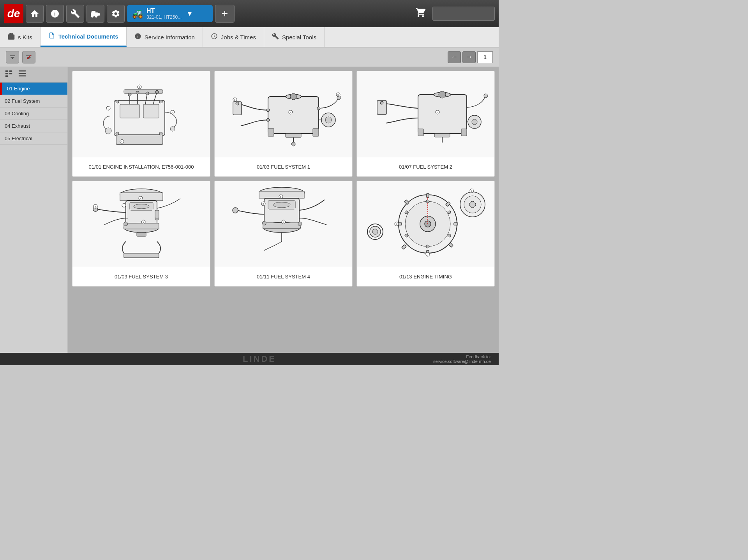 This screenshot has width=748, height=560. Describe the element at coordinates (284, 276) in the screenshot. I see `diagram-label-carb2: 01/11 FUEL SYSTEM 4` at that location.